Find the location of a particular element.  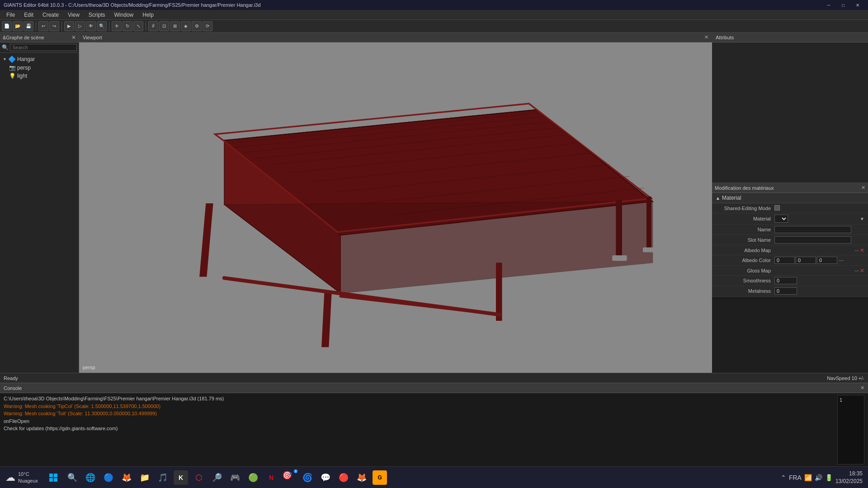

menu-bar: File Edit Create View Scripts Window Hel… is located at coordinates (434, 15).